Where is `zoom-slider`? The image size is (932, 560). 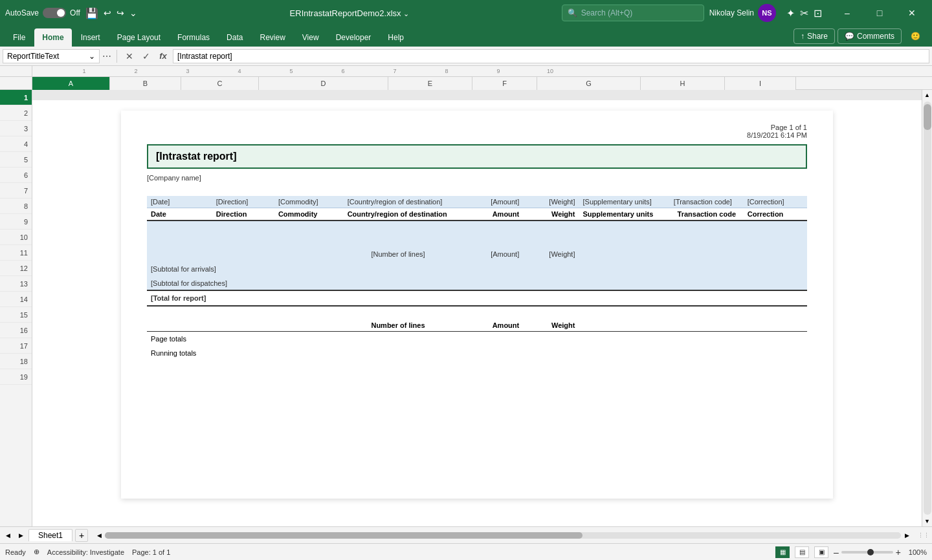 zoom-slider is located at coordinates (867, 552).